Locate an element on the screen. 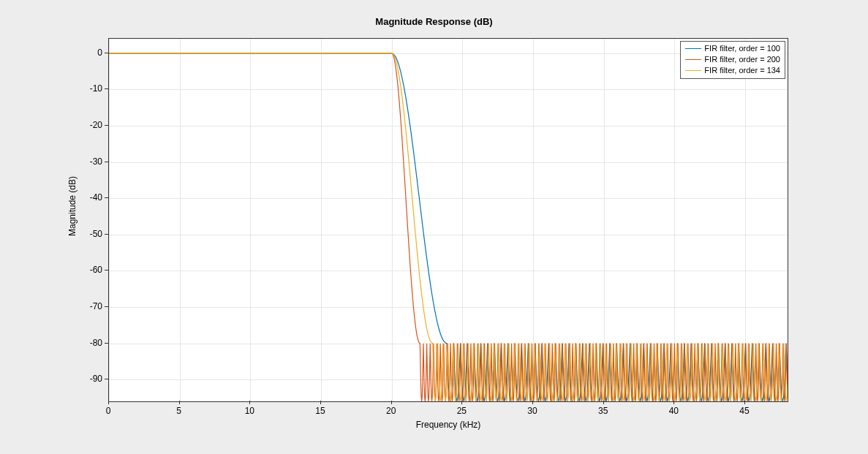 Image resolution: width=868 pixels, height=454 pixels. x-axis-title: Frequency (kHz) is located at coordinates (448, 425).